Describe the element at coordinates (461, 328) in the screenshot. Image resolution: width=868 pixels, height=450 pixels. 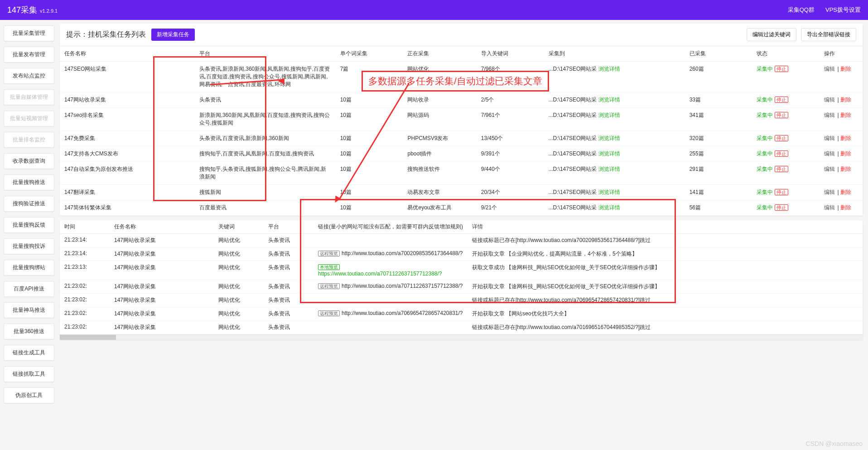
I see `log-row: 21:23:02:147网站收录采集网站优化头条资讯链接或标题已存在[http:…` at that location.